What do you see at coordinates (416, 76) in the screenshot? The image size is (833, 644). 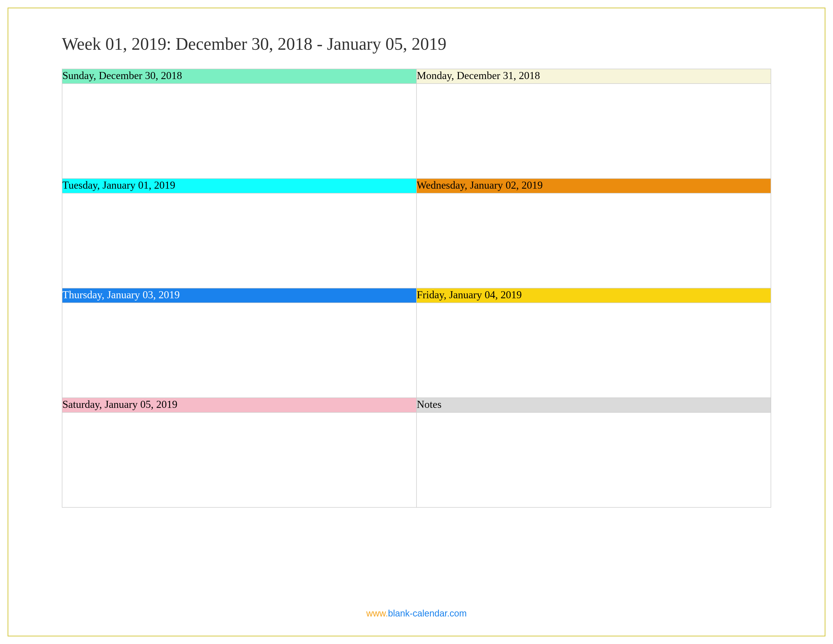 I see `table-row: Sunday, December 30, 2018 Monday, Decemb…` at bounding box center [416, 76].